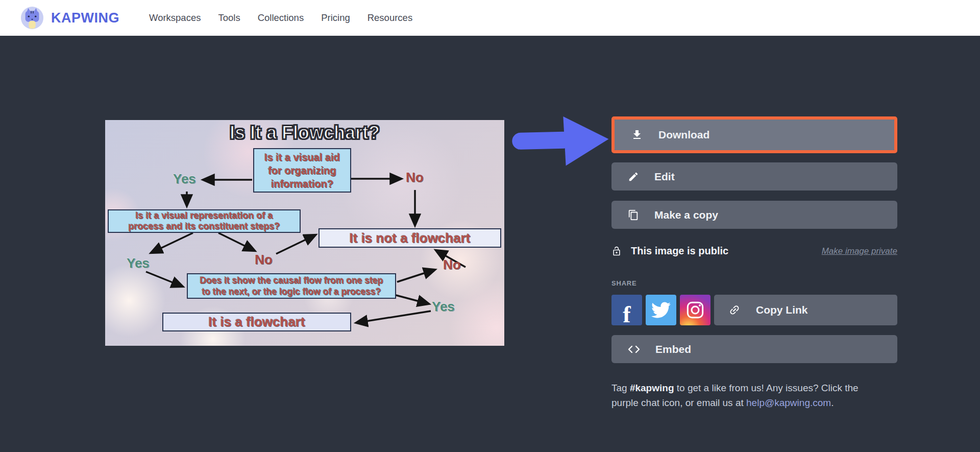  Describe the element at coordinates (789, 402) in the screenshot. I see `help-email-link: help@kapwing.com` at that location.